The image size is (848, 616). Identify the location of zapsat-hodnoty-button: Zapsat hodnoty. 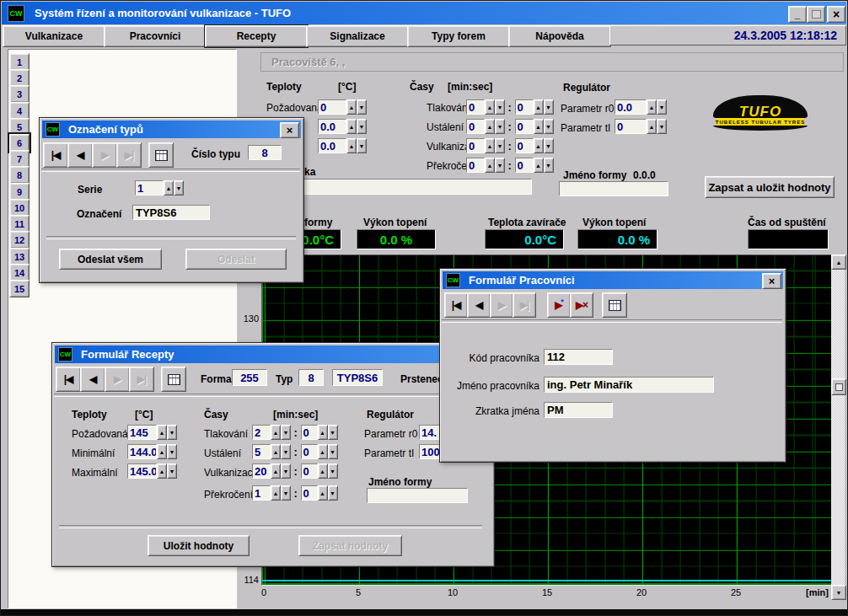
(351, 546).